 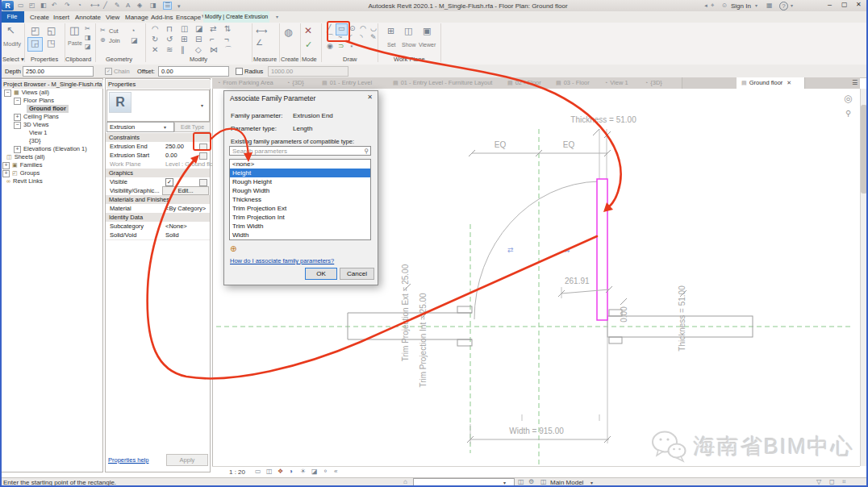 What do you see at coordinates (27, 93) in the screenshot?
I see `tree-item-views: −▦Views (all)` at bounding box center [27, 93].